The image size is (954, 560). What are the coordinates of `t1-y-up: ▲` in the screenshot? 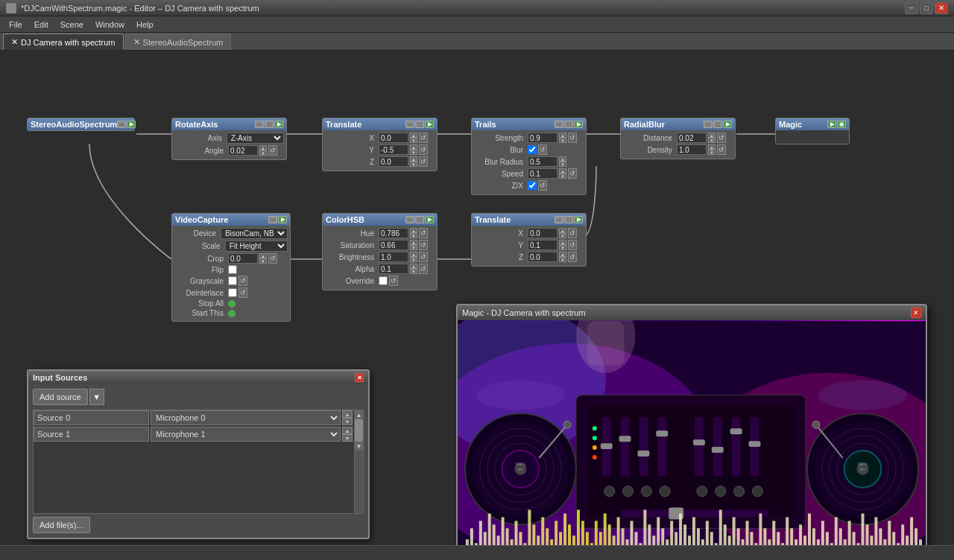 It's located at (414, 147).